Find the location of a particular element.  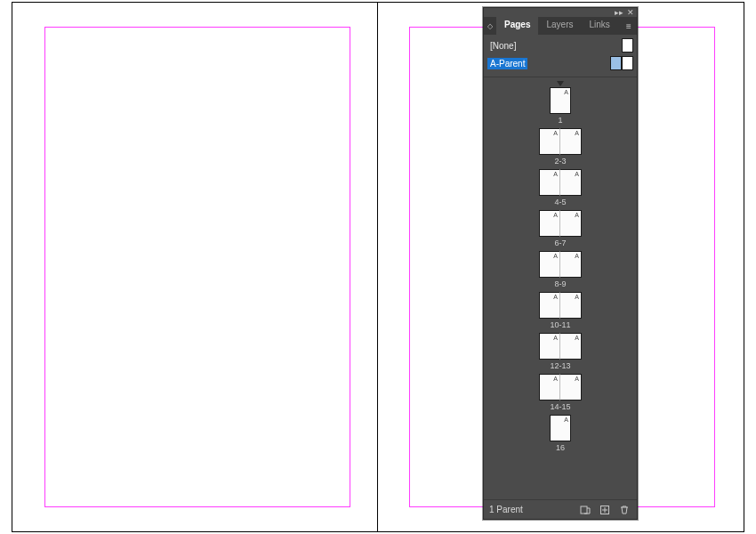

spread: AA14-15 is located at coordinates (560, 392).